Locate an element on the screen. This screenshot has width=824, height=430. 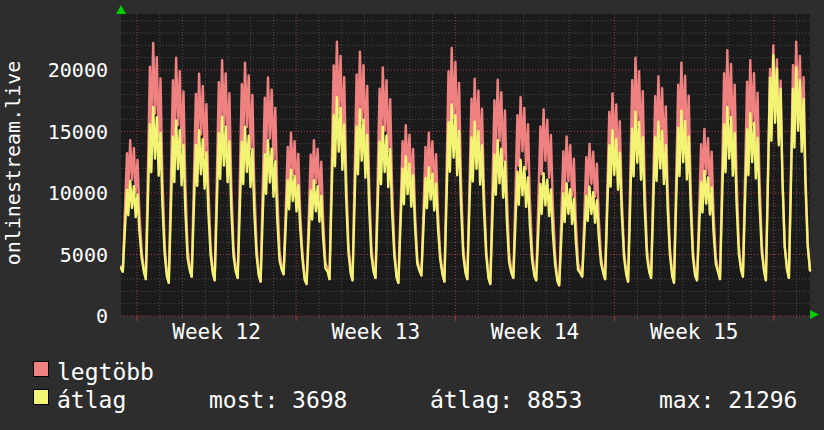
legend-swatch-legtobb is located at coordinates (41, 369).